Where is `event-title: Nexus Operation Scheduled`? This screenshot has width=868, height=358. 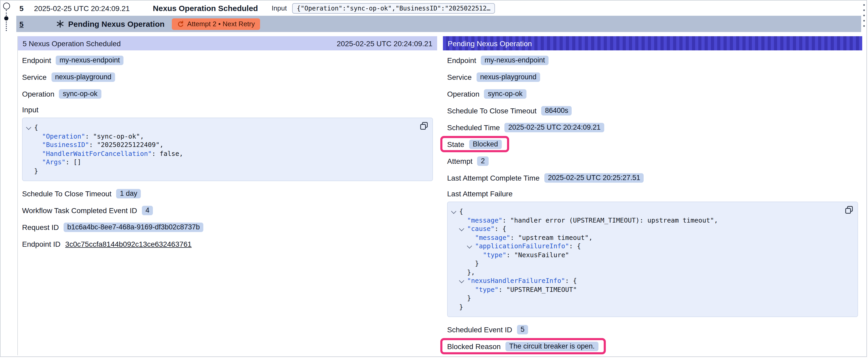
event-title: Nexus Operation Scheduled is located at coordinates (206, 8).